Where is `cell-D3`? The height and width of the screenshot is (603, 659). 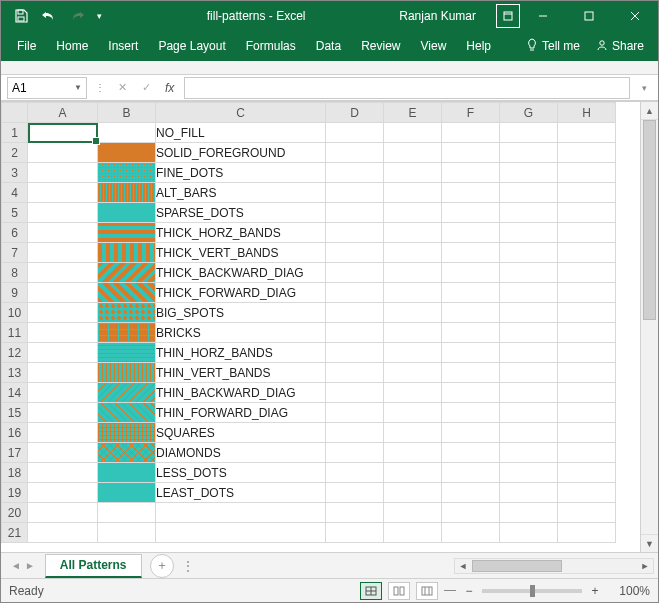 cell-D3 is located at coordinates (355, 173).